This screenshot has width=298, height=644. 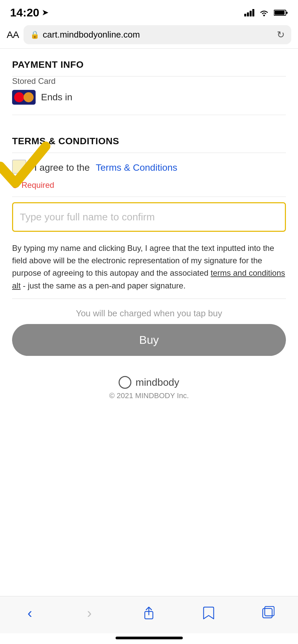 What do you see at coordinates (89, 613) in the screenshot?
I see `forward-button: ›` at bounding box center [89, 613].